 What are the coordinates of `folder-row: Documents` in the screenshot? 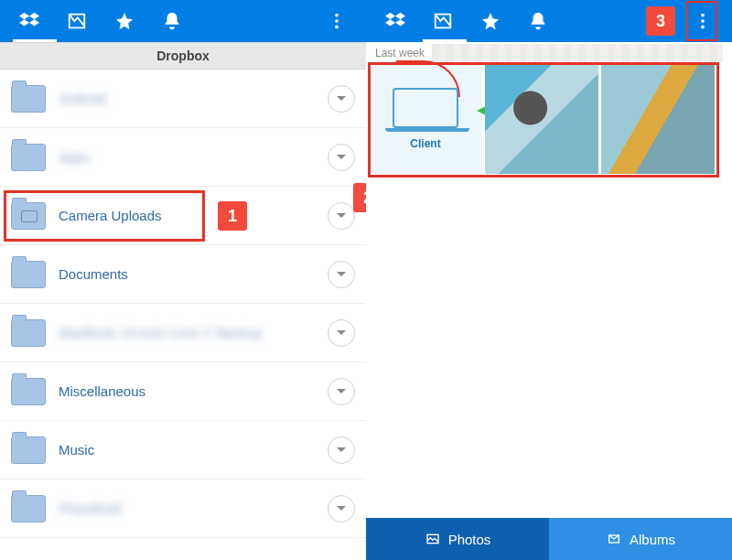 It's located at (183, 275).